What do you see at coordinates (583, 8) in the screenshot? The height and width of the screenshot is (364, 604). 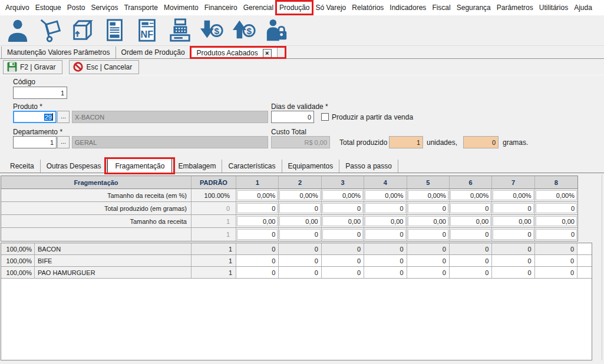 I see `menu-item-ajuda: Ajuda` at bounding box center [583, 8].